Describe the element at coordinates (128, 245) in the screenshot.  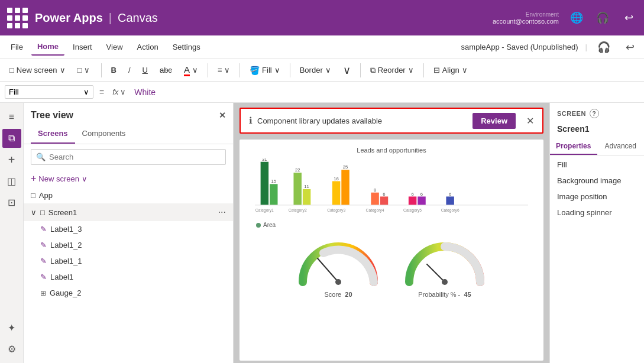
I see `tree-item-label1_2: ✎ Label1_2` at that location.